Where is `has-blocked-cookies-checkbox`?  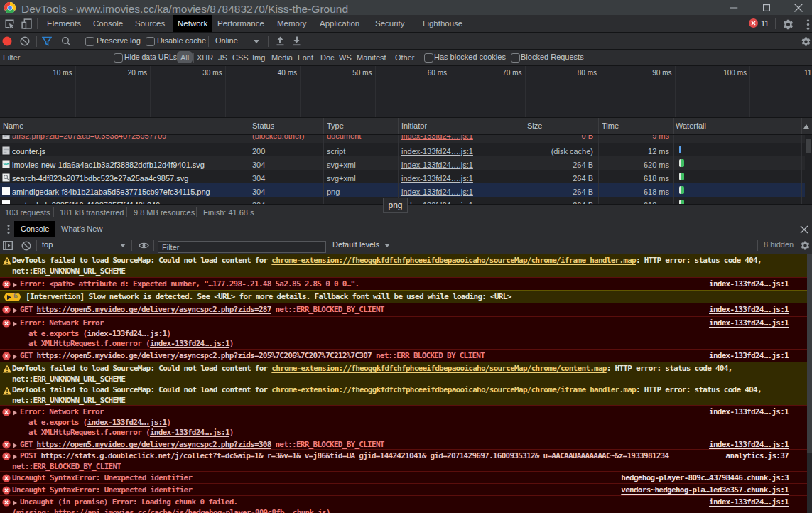 has-blocked-cookies-checkbox is located at coordinates (429, 58).